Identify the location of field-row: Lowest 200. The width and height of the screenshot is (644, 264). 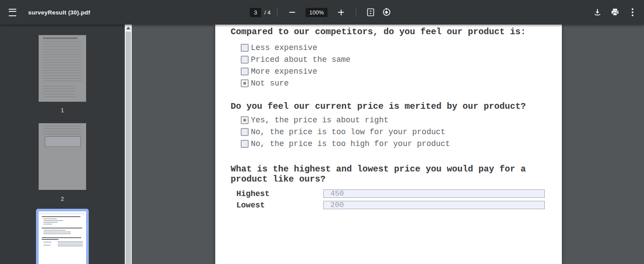
(391, 205).